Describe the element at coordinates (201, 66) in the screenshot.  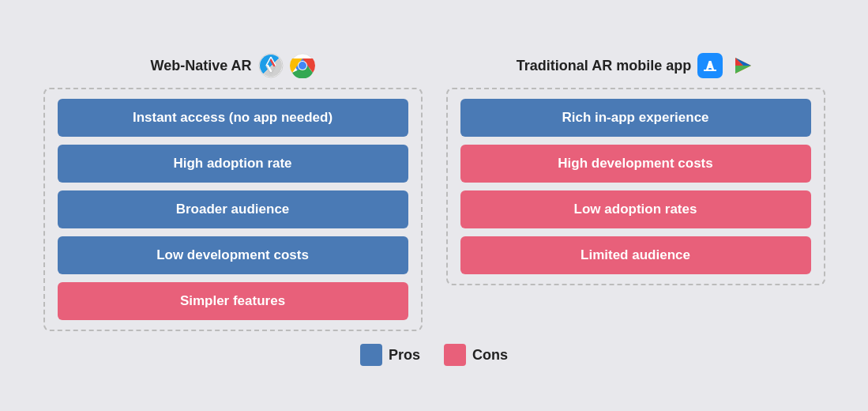
I see `left-column-title: Web-Native AR` at that location.